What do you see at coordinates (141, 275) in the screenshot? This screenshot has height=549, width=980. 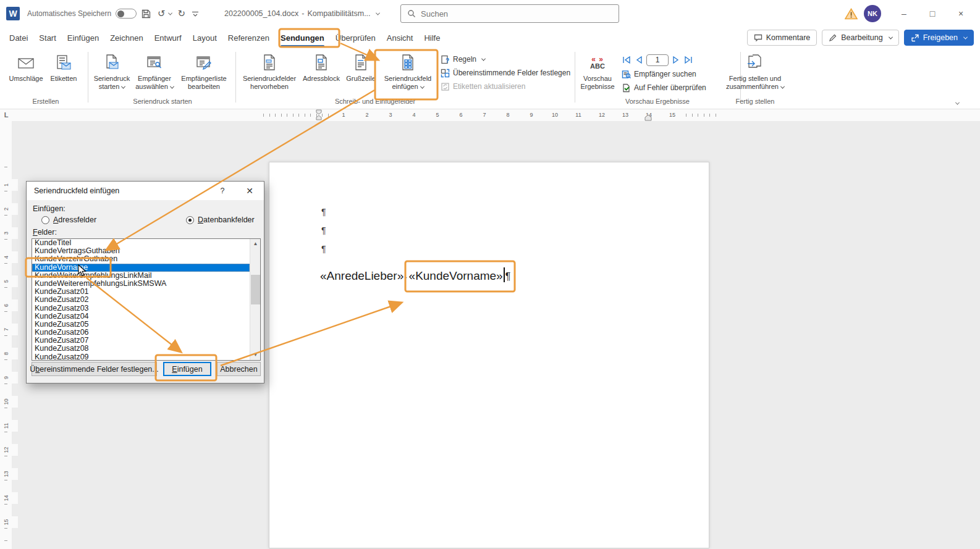 I see `field-list-item: KundeWeiterempfehlungsLinkMail` at bounding box center [141, 275].